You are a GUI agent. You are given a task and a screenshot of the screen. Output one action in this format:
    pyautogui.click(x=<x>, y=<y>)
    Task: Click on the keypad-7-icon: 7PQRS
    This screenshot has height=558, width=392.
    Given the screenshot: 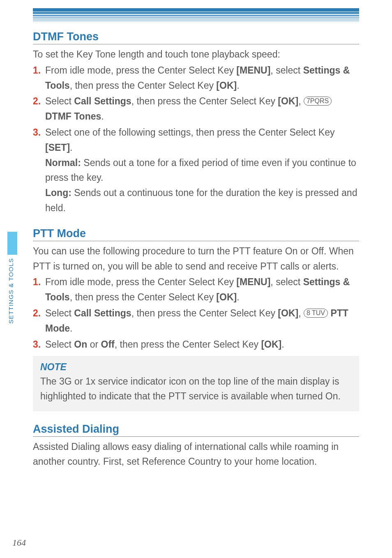 What is the action you would take?
    pyautogui.click(x=318, y=101)
    